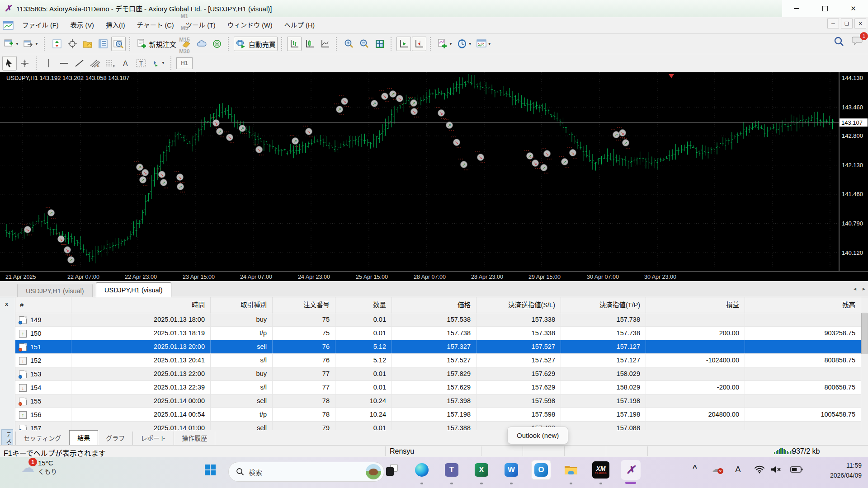 Image resolution: width=868 pixels, height=488 pixels. Describe the element at coordinates (833, 23) in the screenshot. I see `mdi-minimize-button: ─` at that location.